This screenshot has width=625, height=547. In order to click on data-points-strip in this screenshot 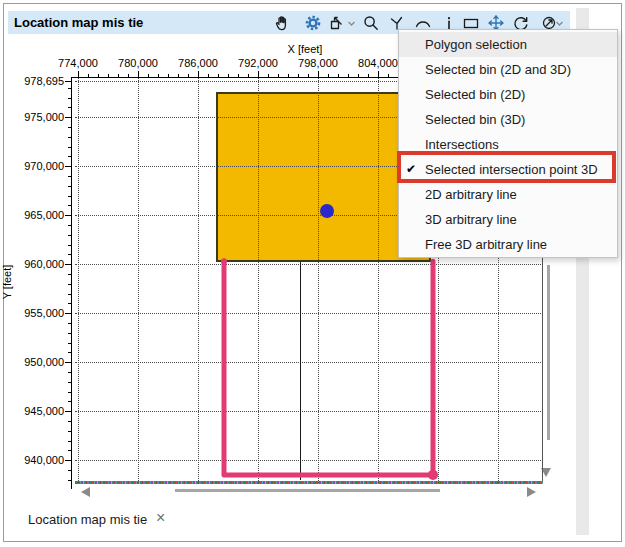, I will do `click(309, 482)`.